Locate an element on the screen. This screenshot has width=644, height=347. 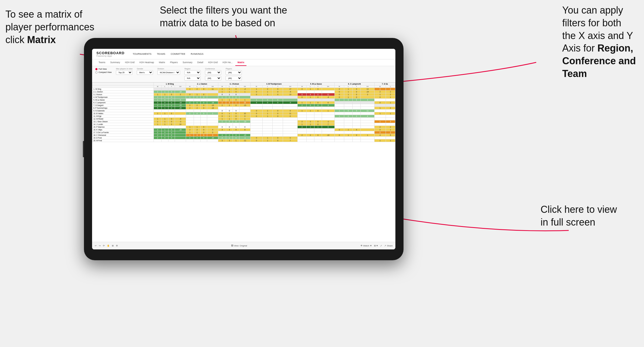
settings-button: ⚙ is located at coordinates (117, 246).